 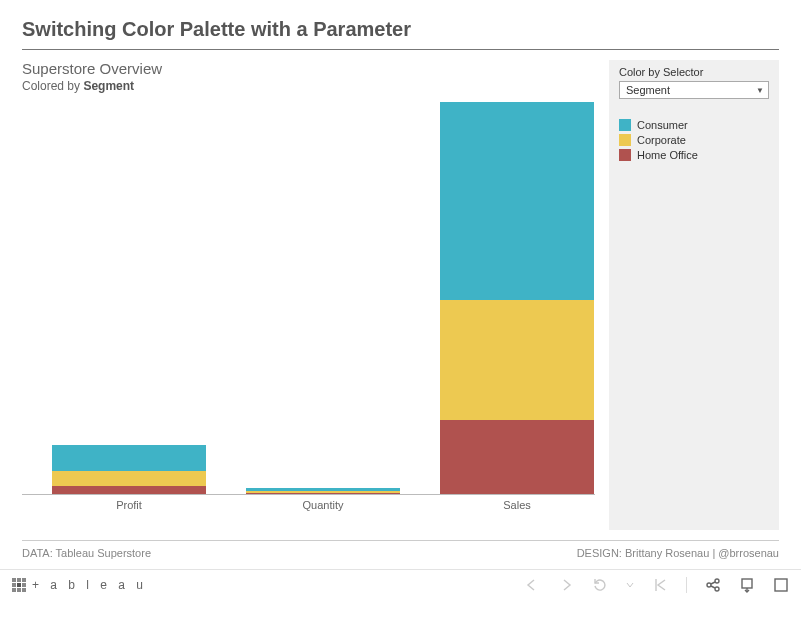 I want to click on chart-subtitle: Colored by Segment, so click(x=308, y=86).